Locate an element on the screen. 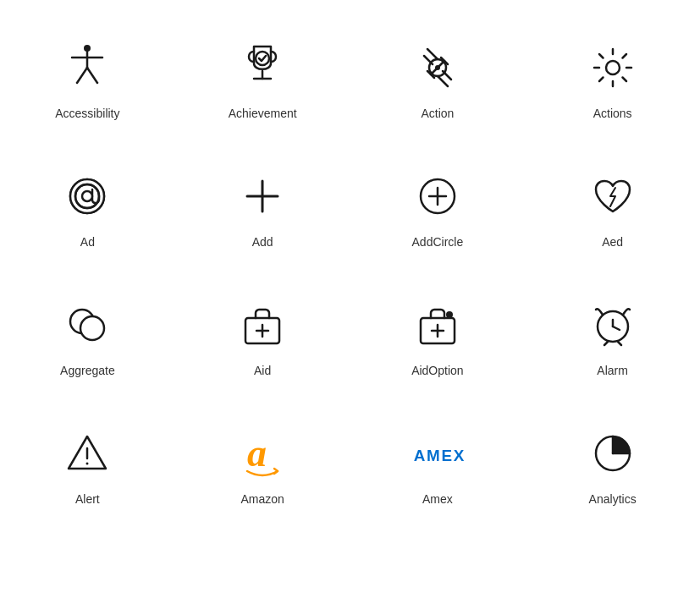  analytics-icon is located at coordinates (613, 453).